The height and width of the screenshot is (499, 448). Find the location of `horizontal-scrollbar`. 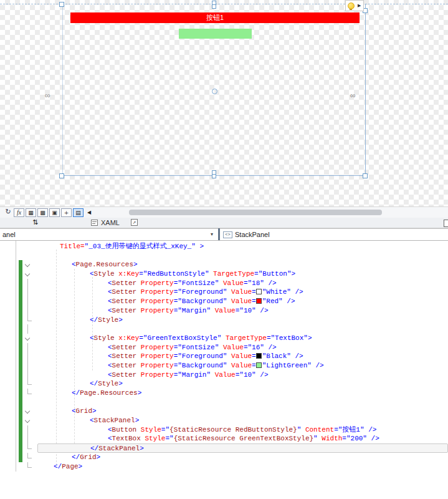

horizontal-scrollbar is located at coordinates (255, 212).